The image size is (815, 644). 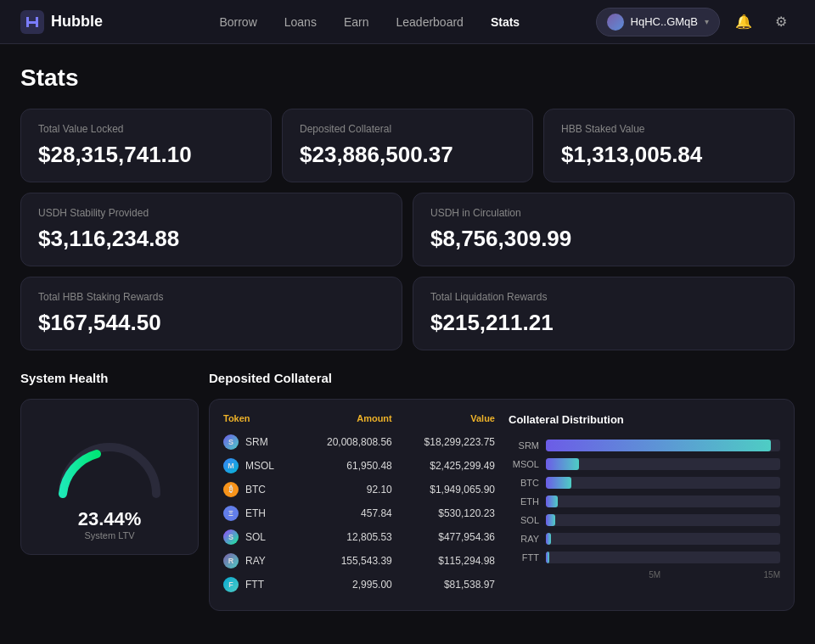 What do you see at coordinates (644, 419) in the screenshot?
I see `chart-title: Collateral Distribution` at bounding box center [644, 419].